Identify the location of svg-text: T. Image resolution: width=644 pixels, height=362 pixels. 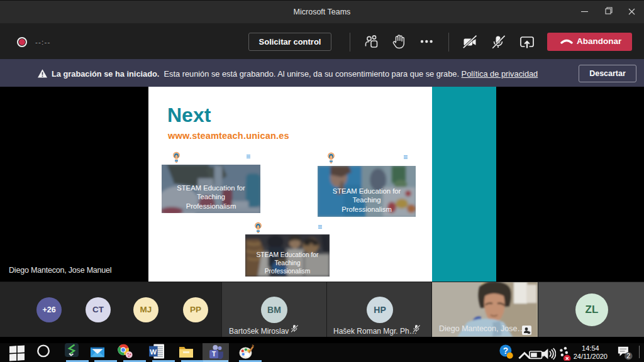
(214, 354).